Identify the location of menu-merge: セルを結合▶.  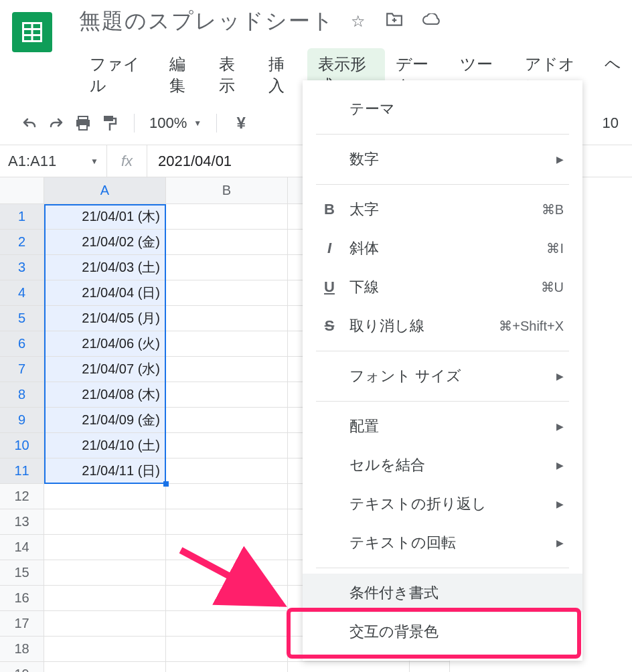
(443, 465).